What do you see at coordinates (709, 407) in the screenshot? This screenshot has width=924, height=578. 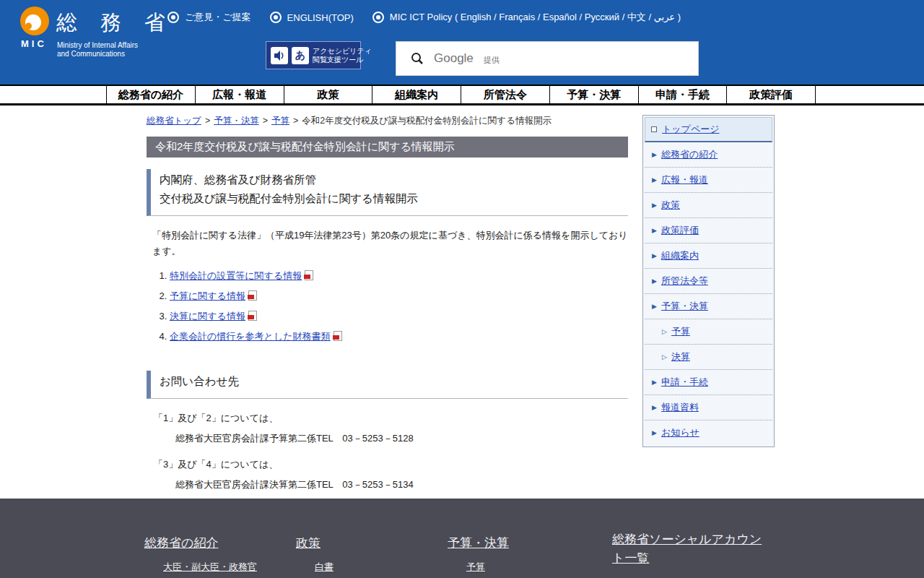 I see `sidebar-item-press-materials: ▶ 報道資料` at bounding box center [709, 407].